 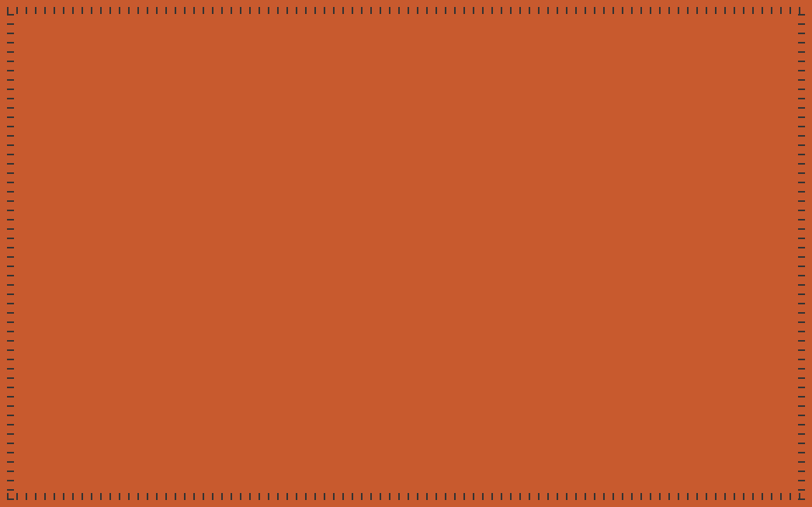 I want to click on line-number-gutter: 89101112131415161718192021222324252627, so click(x=262, y=193).